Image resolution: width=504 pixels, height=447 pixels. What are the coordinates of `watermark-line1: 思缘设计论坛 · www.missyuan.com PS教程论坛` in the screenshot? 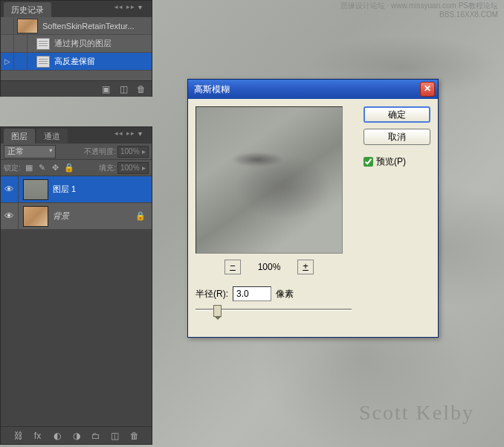 It's located at (419, 6).